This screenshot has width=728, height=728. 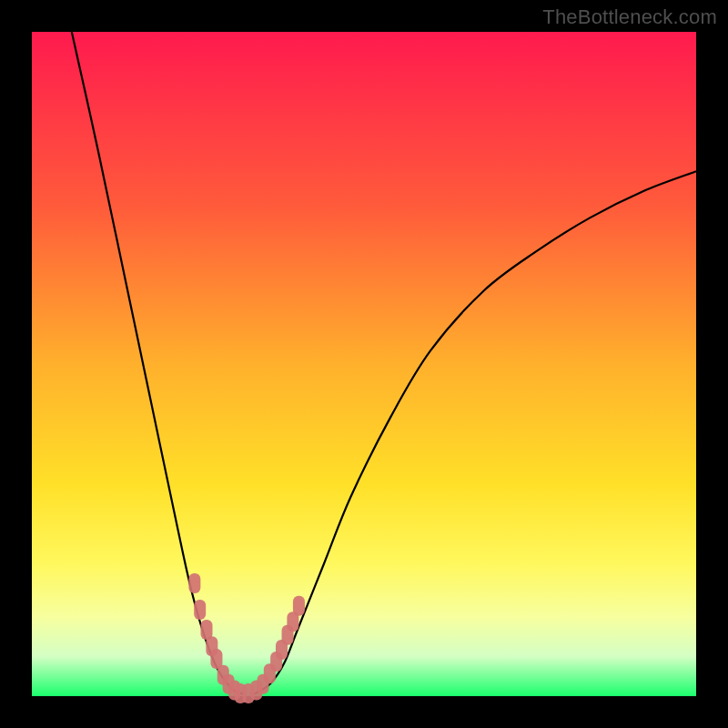 What do you see at coordinates (630, 17) in the screenshot?
I see `watermark-text: TheBottleneck.com` at bounding box center [630, 17].